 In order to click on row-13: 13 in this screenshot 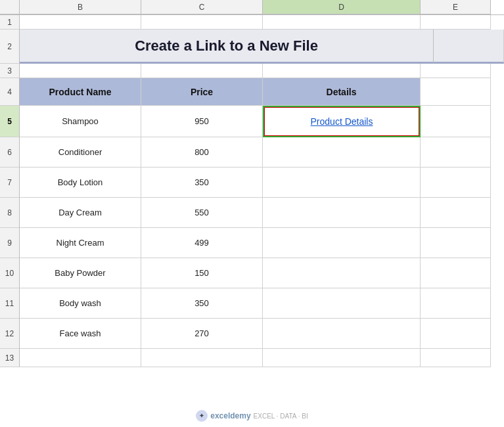, I will do `click(252, 358)`.